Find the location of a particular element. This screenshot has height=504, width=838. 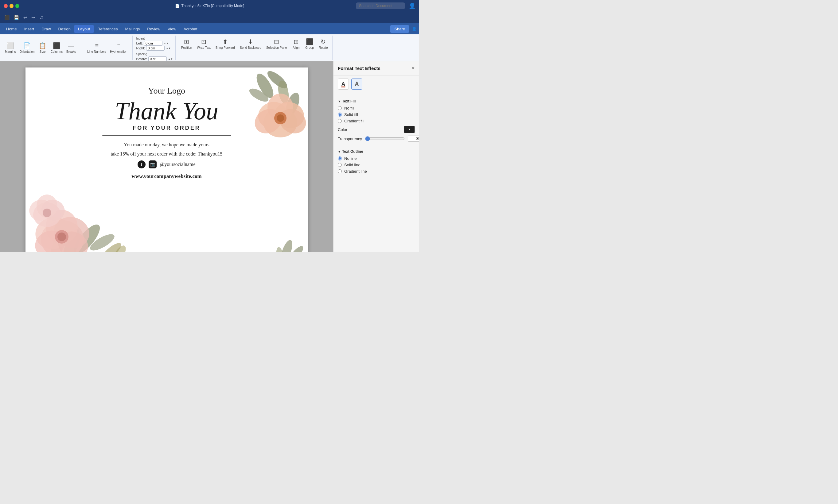

color-picker-button: ▼ is located at coordinates (409, 129).